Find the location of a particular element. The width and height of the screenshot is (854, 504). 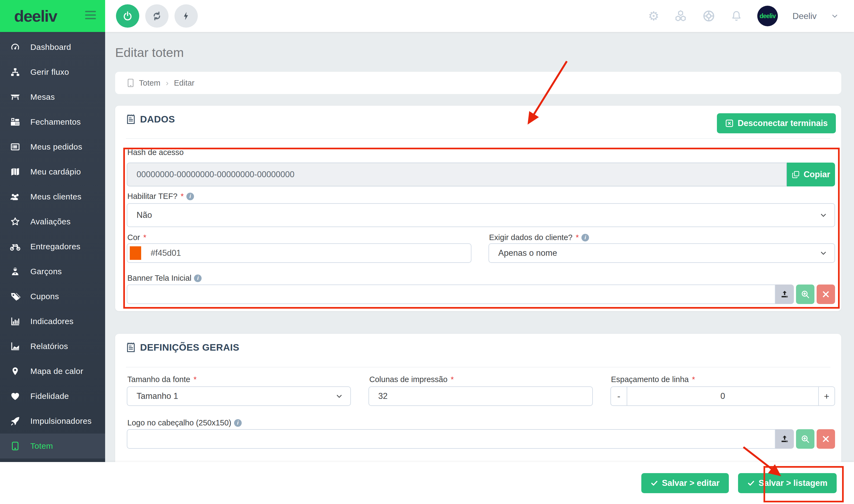

logo-upload-button is located at coordinates (785, 439).